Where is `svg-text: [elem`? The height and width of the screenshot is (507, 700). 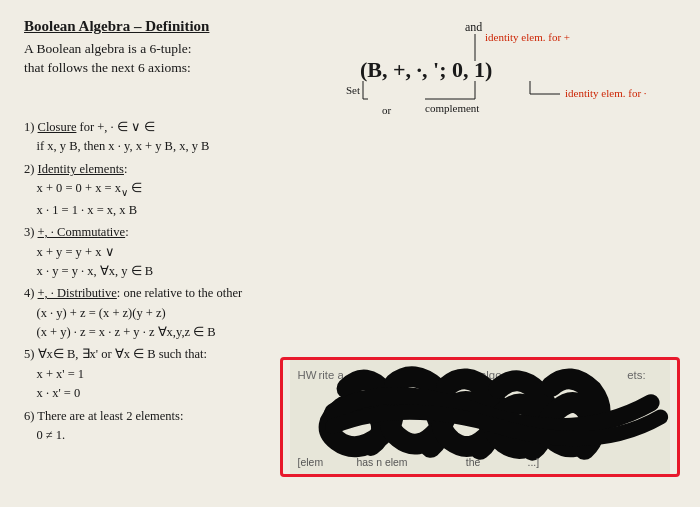
svg-text: [elem is located at coordinates (311, 462).